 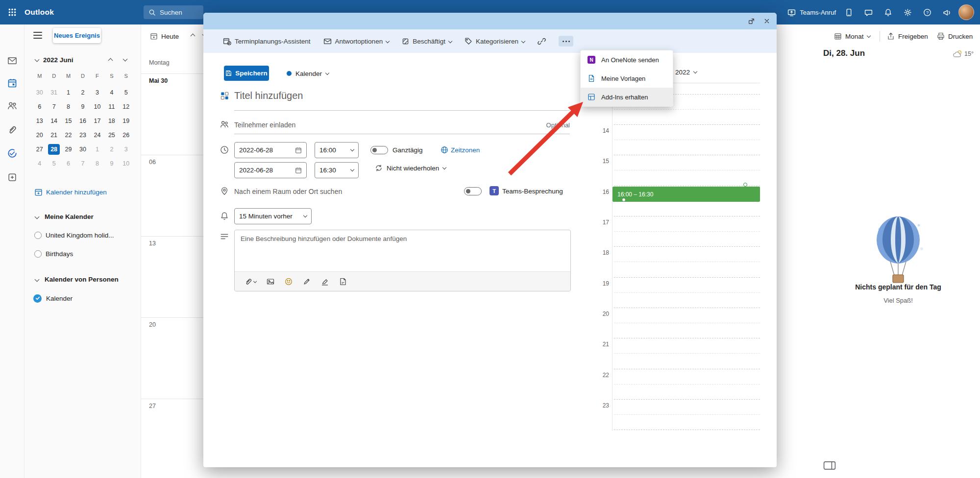 What do you see at coordinates (54, 135) in the screenshot?
I see `minical-day: 21` at bounding box center [54, 135].